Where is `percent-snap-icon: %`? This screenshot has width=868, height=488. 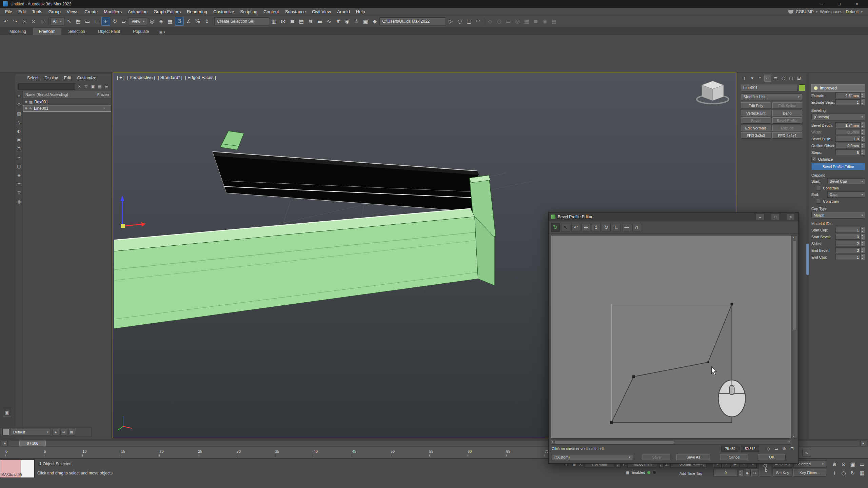
percent-snap-icon: % is located at coordinates (198, 21).